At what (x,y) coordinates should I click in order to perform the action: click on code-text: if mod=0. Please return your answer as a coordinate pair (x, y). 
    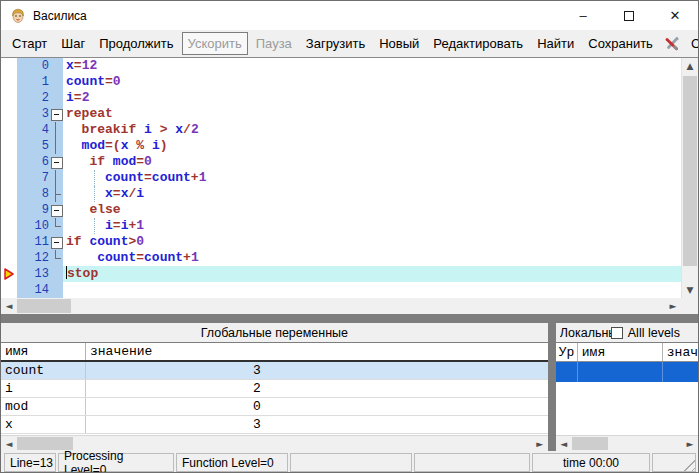
    Looking at the image, I should click on (372, 162).